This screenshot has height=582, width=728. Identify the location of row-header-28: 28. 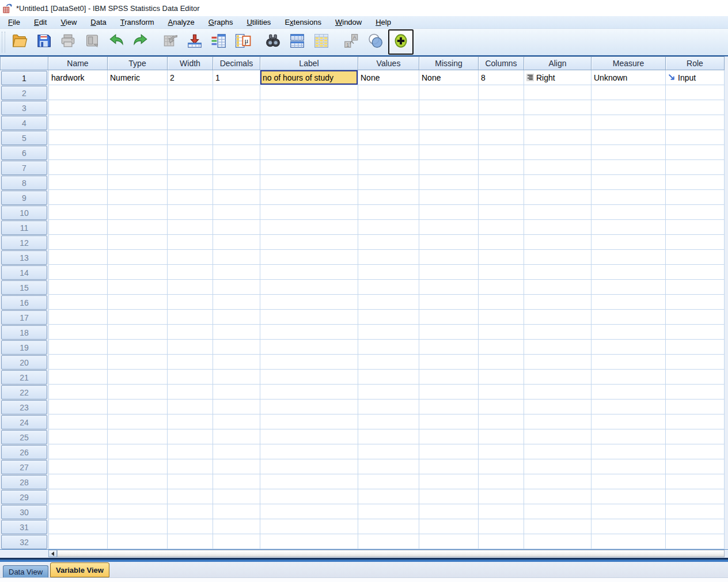
(24, 482).